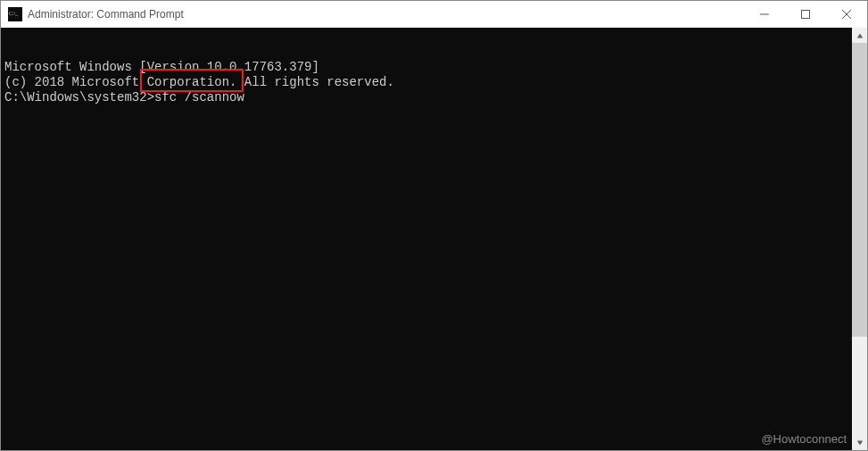  Describe the element at coordinates (434, 14) in the screenshot. I see `titlebar: C:\_ Administrator: Command Prompt` at that location.